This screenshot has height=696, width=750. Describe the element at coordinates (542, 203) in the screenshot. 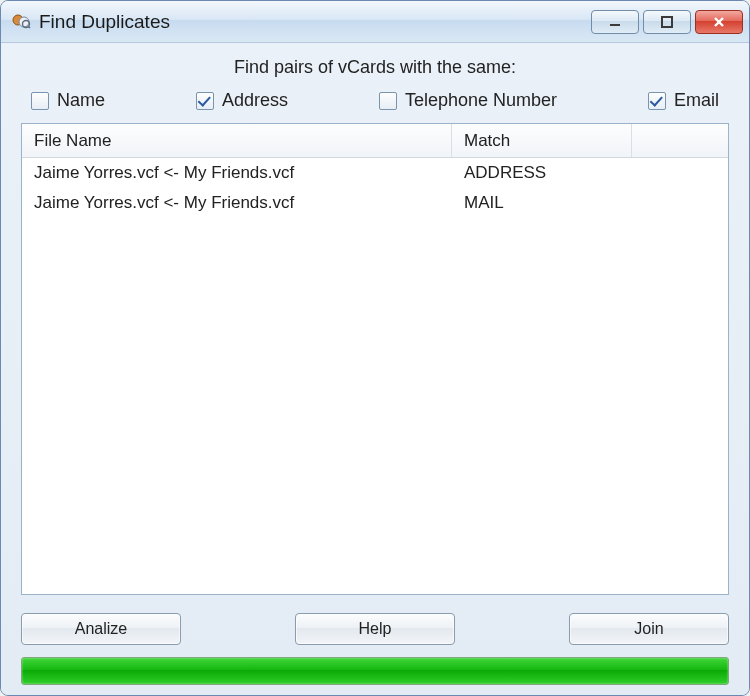

I see `cell-match: MAIL` at that location.